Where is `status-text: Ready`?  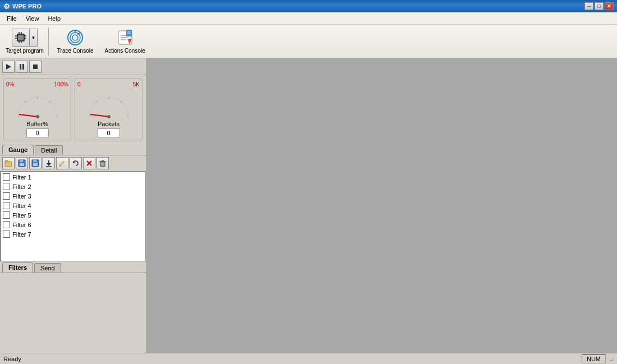
status-text: Ready is located at coordinates (12, 359).